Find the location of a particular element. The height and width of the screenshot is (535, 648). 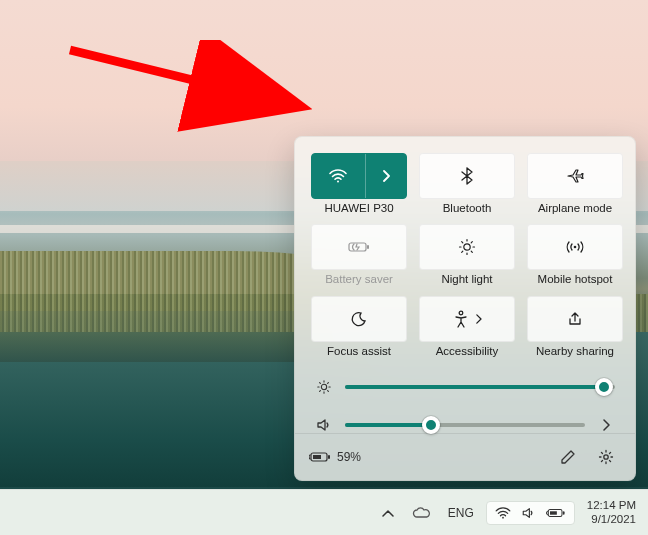

brightness-slider-row is located at coordinates (465, 387).